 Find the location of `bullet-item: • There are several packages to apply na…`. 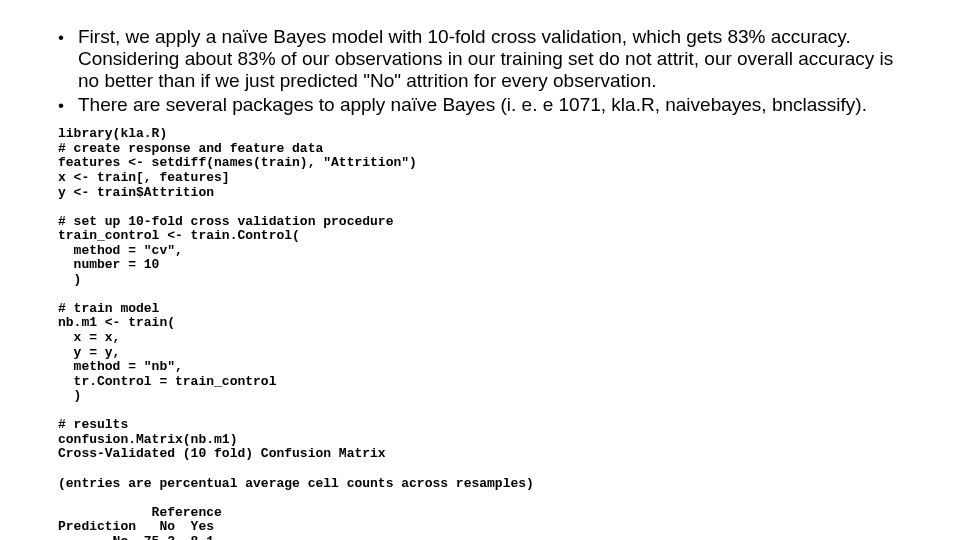

bullet-item: • There are several packages to apply na… is located at coordinates (480, 105).